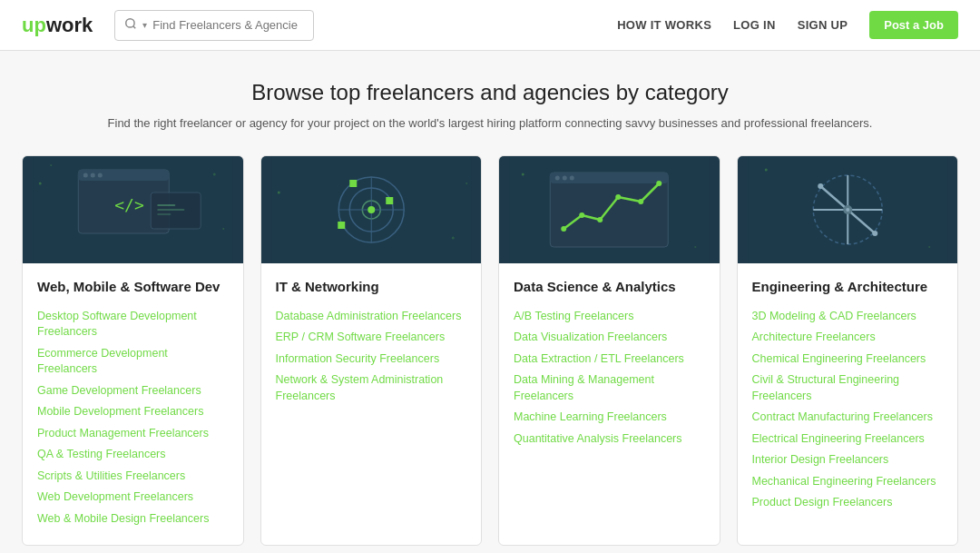  What do you see at coordinates (914, 25) in the screenshot?
I see `post-job-button: Post a Job` at bounding box center [914, 25].